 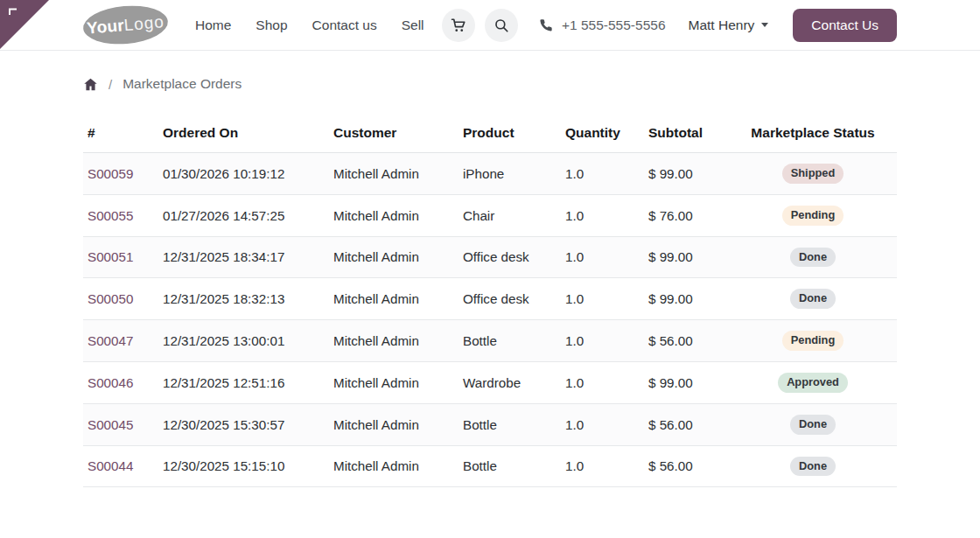 What do you see at coordinates (490, 257) in the screenshot?
I see `order-row: S00051 12/31/2025 18:34:17 Mitchell Admi…` at bounding box center [490, 257].